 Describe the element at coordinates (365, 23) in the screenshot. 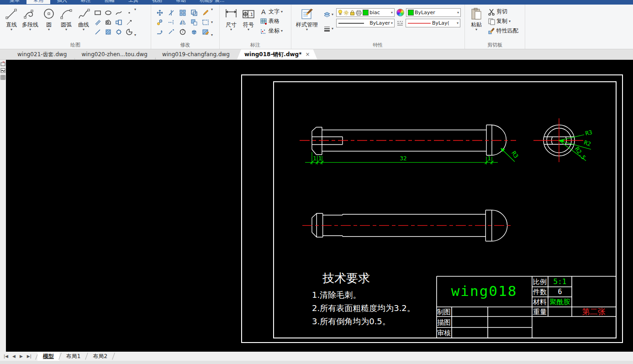

I see `lineweight-combo: ByLayer ▾` at that location.